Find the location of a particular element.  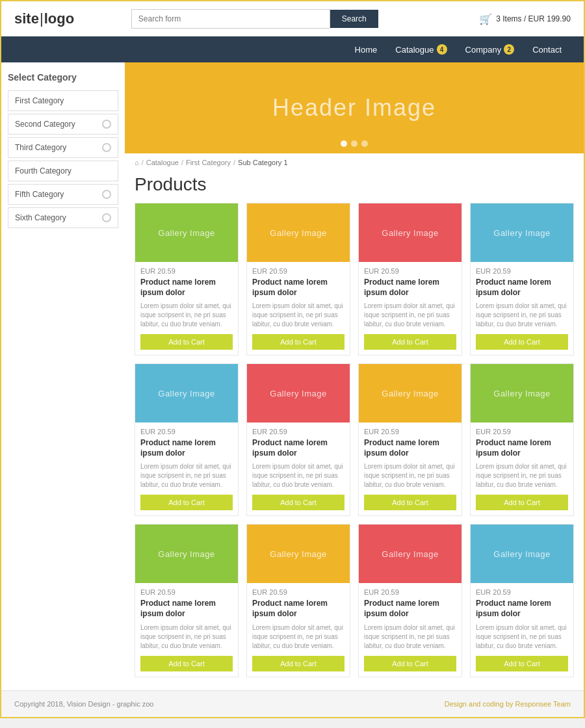

breadcrumb-catalogue: Catalogue is located at coordinates (162, 162).